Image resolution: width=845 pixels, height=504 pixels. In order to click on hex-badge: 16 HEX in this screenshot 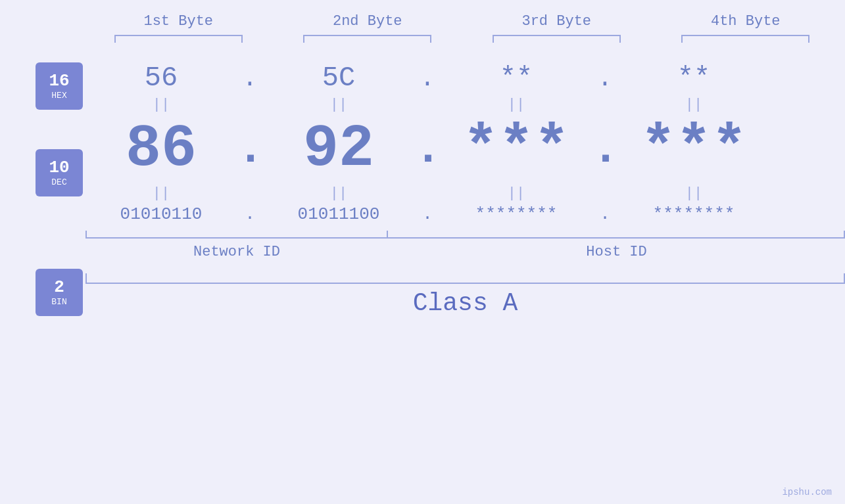, I will do `click(59, 86)`.